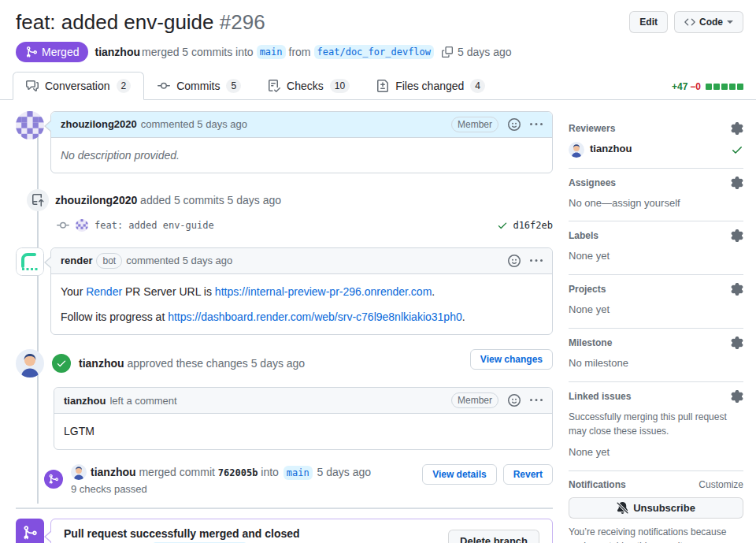  Describe the element at coordinates (315, 317) in the screenshot. I see `dashboard-url-link: https://dashboard.render.com/web/srv-c76…` at that location.